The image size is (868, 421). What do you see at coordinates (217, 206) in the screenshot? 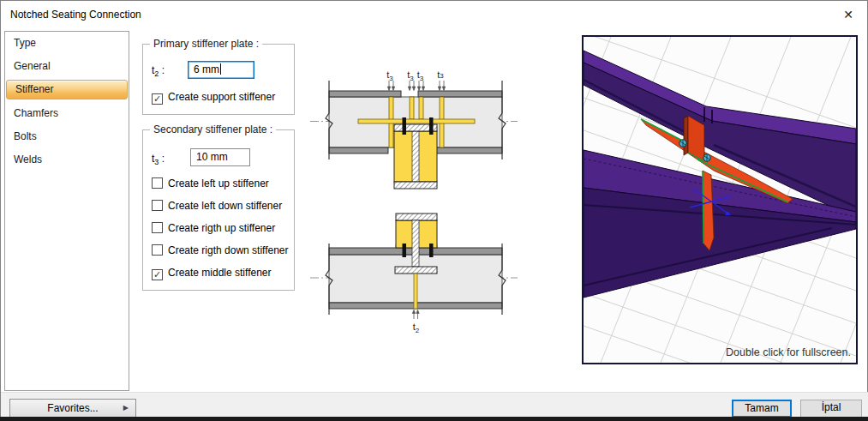
I see `checkbox-row-left-down: Create left down stiffener` at bounding box center [217, 206].